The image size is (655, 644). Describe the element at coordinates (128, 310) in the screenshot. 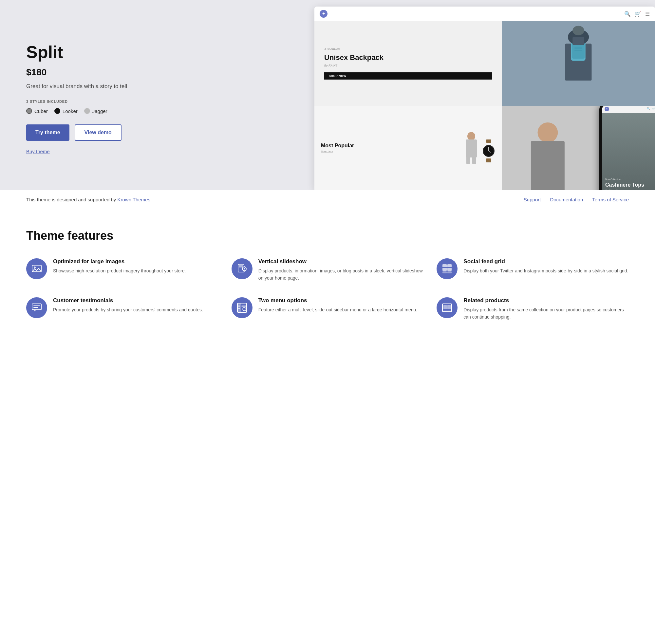

I see `feature-desc-4: Promote your products by sharing your cu…` at that location.